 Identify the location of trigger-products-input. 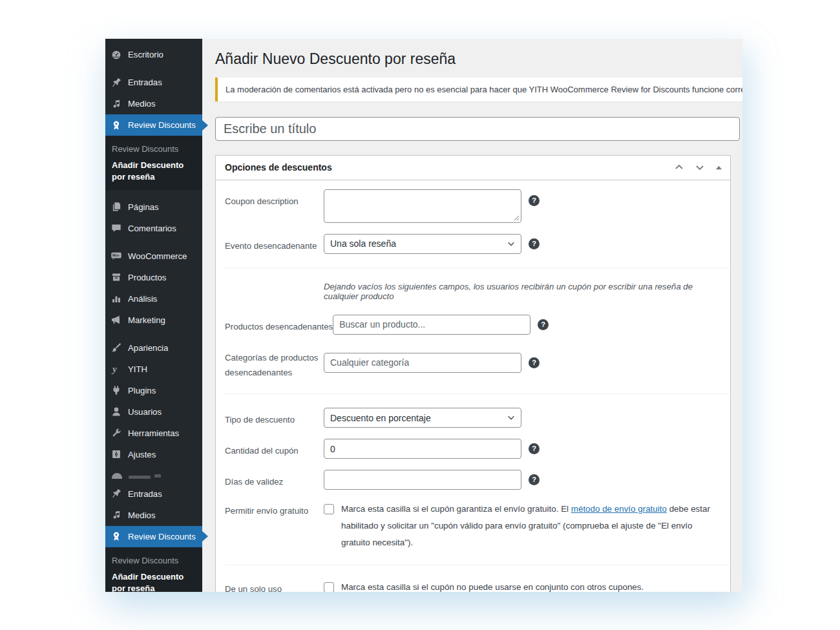
(432, 324).